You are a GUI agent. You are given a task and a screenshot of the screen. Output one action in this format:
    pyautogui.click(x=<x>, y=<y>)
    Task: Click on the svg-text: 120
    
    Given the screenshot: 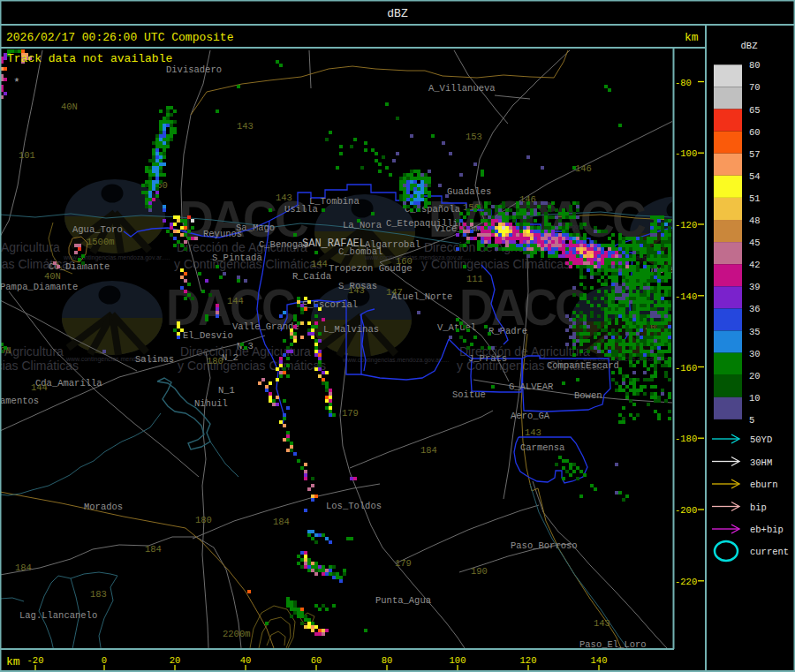 What is the action you would take?
    pyautogui.click(x=528, y=661)
    